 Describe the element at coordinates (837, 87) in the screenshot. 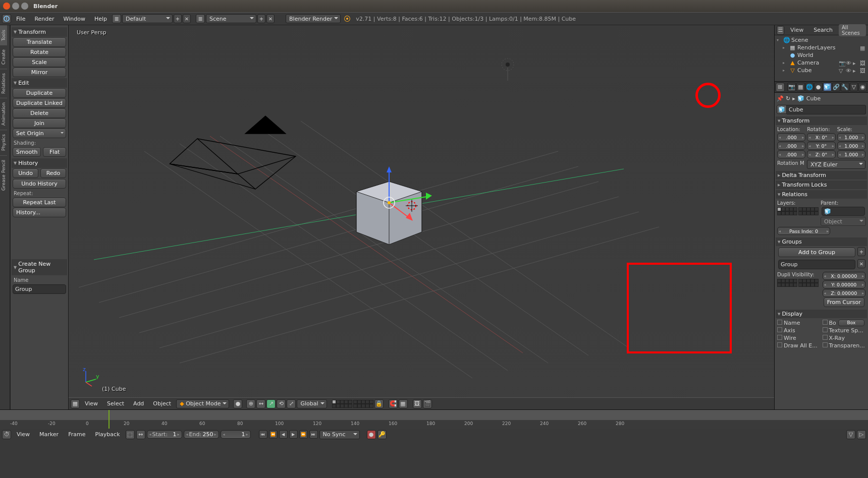

I see `tab-constraints-icon: 🔗` at that location.